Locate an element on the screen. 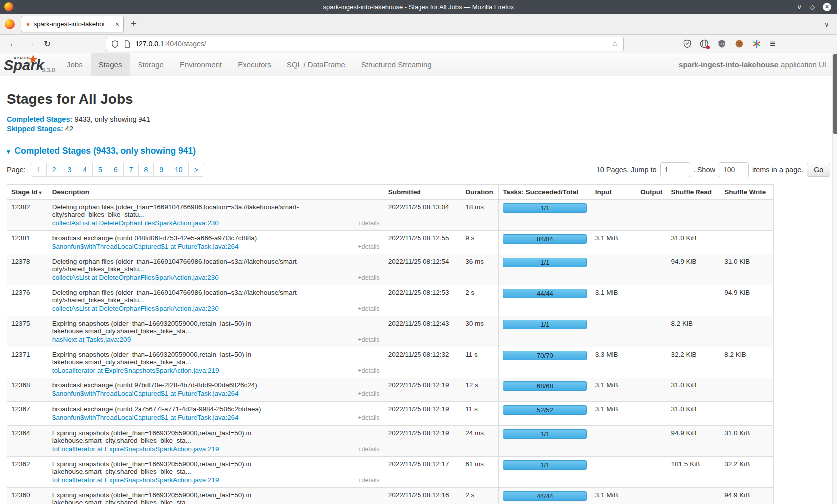 The image size is (837, 504). page-button-9: 9 is located at coordinates (161, 170).